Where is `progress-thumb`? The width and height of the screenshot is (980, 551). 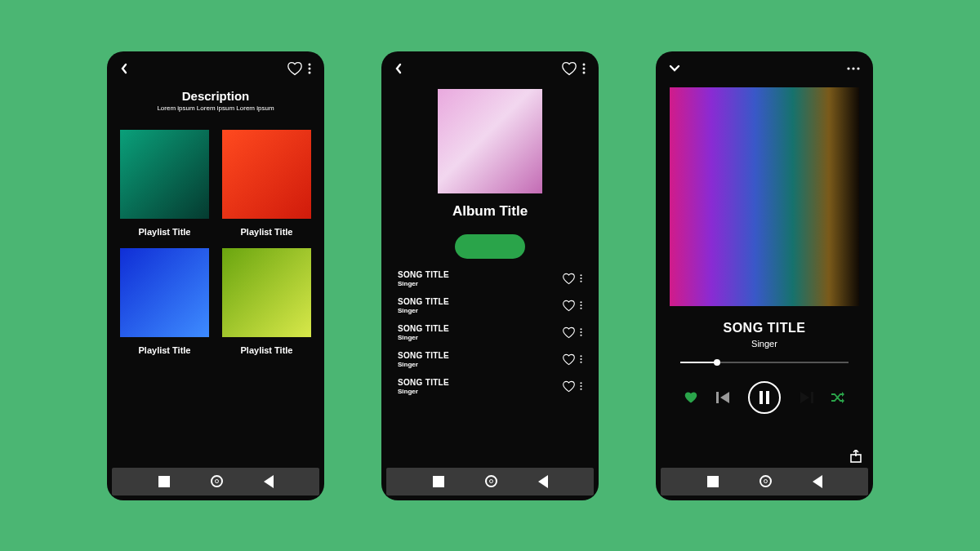
progress-thumb is located at coordinates (717, 362).